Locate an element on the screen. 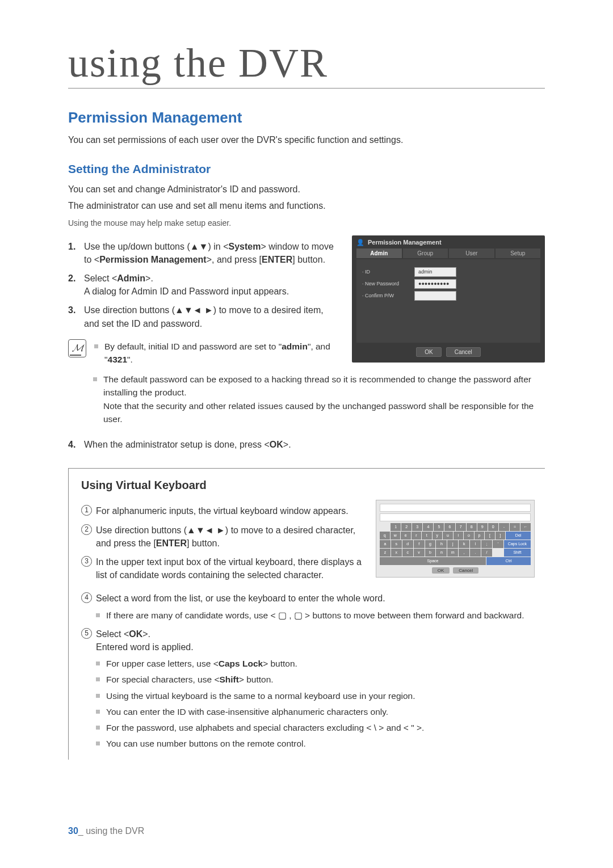  vk-note-region: Using the virtual keyboard is the same t… is located at coordinates (316, 696).